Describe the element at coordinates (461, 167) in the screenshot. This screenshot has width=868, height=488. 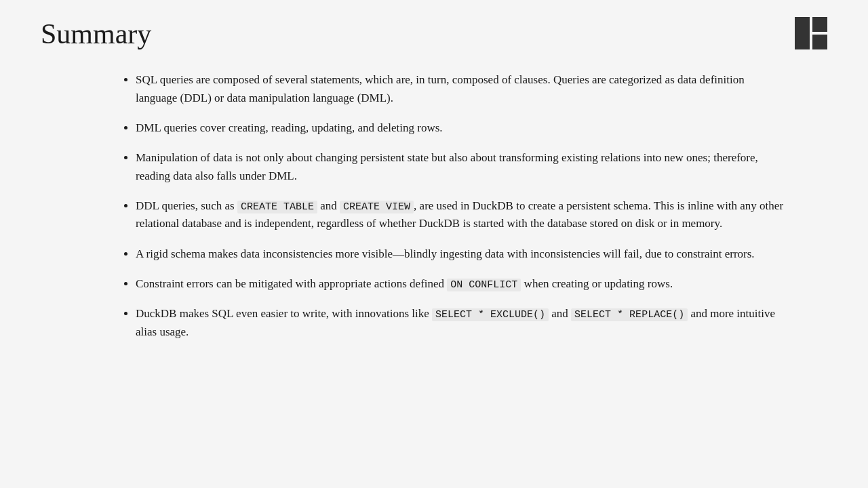
I see `list-item: Manipulation of data is not only about c…` at that location.